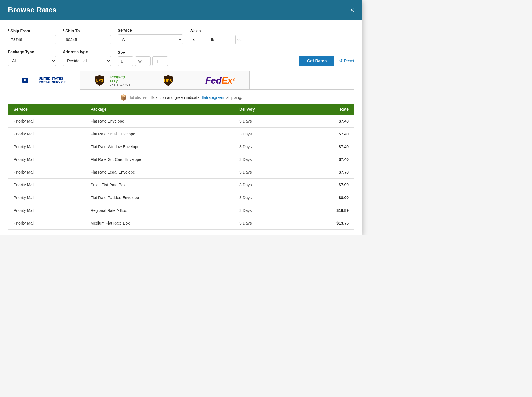  Describe the element at coordinates (32, 58) in the screenshot. I see `package-type-group: Package Type All Flat Rate Envelope Box …` at that location.